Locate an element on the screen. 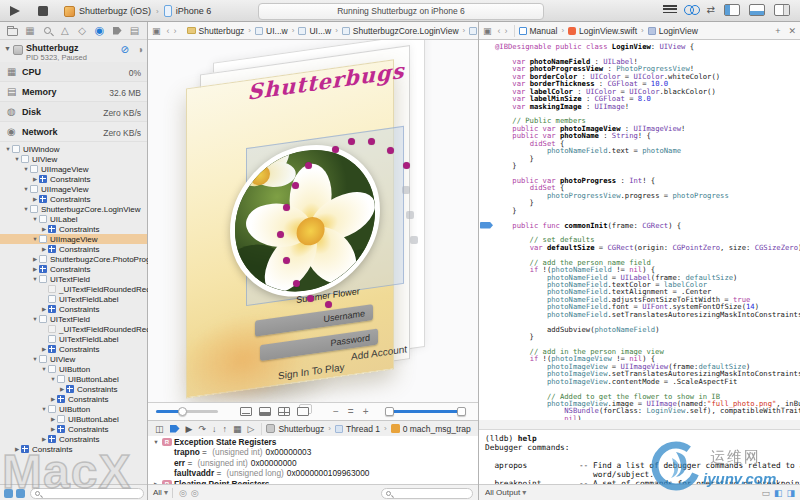  variables-scope-select: All is located at coordinates (158, 492).